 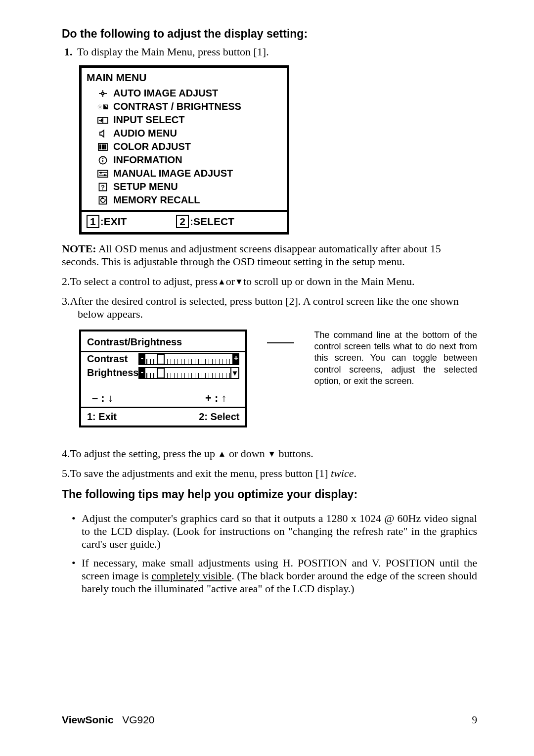 What do you see at coordinates (235, 373) in the screenshot?
I see `plus-icon: ▾` at bounding box center [235, 373].